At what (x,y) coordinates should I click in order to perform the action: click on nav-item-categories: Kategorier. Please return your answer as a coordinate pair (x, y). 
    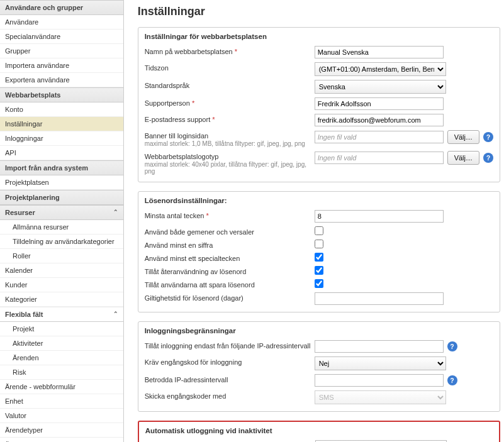
    Looking at the image, I should click on (62, 299).